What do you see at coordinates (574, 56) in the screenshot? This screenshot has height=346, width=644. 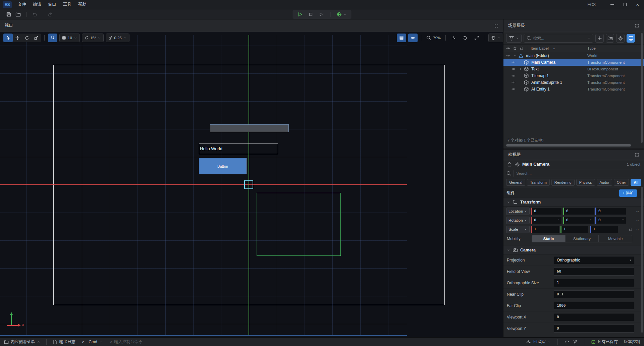 I see `tree-row-main: main (Editor) World` at bounding box center [574, 56].